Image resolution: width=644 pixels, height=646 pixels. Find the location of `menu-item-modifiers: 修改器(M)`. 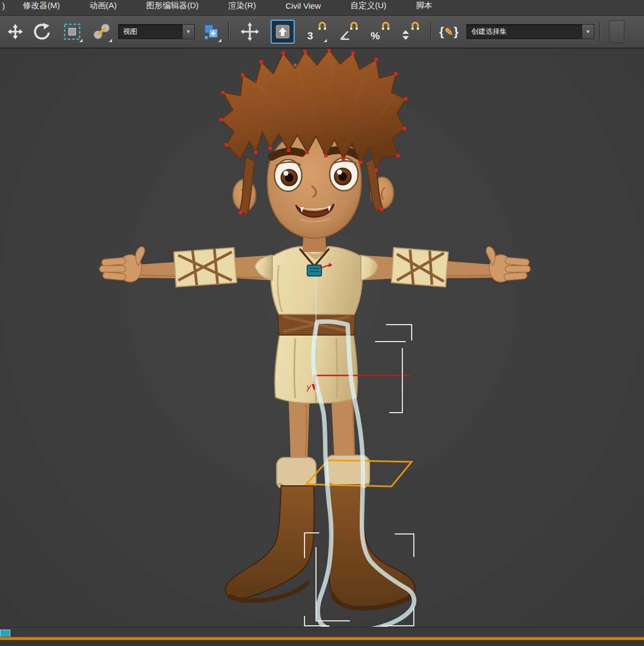

menu-item-modifiers: 修改器(M) is located at coordinates (42, 5).